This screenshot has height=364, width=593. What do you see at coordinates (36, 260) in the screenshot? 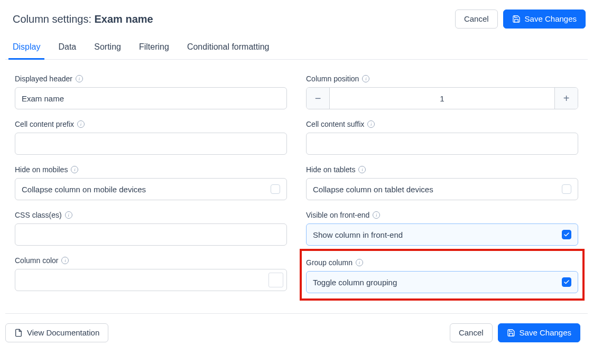
I see `label-text: Column color` at bounding box center [36, 260].